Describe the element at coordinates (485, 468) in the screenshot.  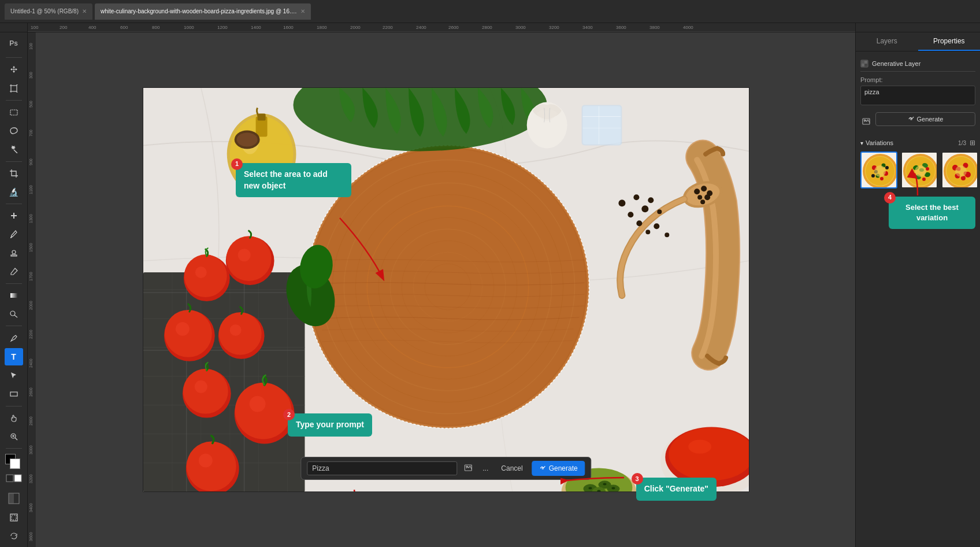
I see `more-options-btn: ...` at that location.